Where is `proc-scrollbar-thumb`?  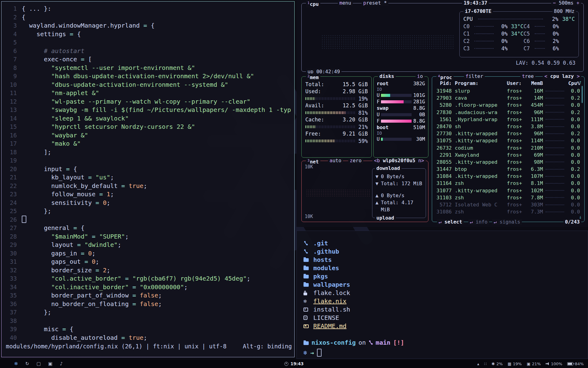
proc-scrollbar-thumb is located at coordinates (582, 94).